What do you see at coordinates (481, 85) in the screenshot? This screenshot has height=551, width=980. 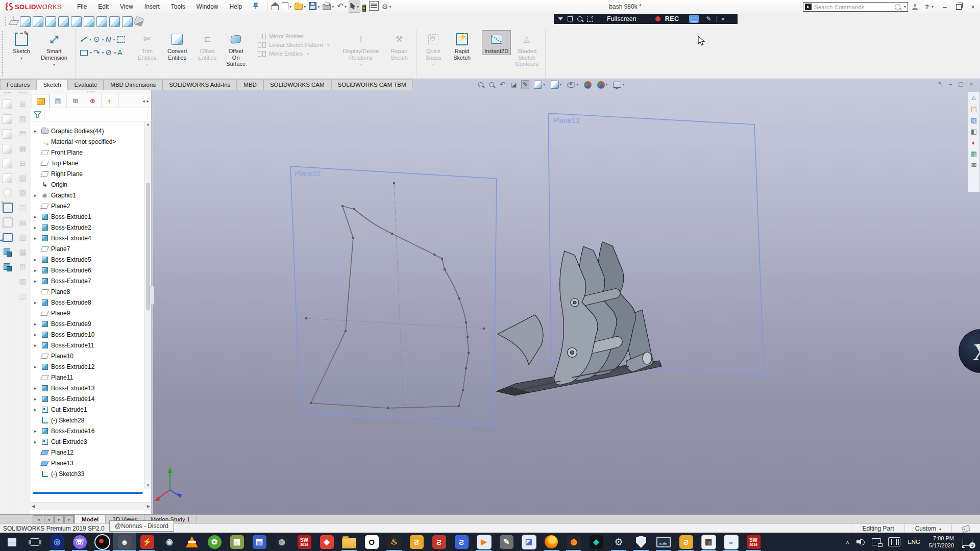 I see `zoom-fit-button` at bounding box center [481, 85].